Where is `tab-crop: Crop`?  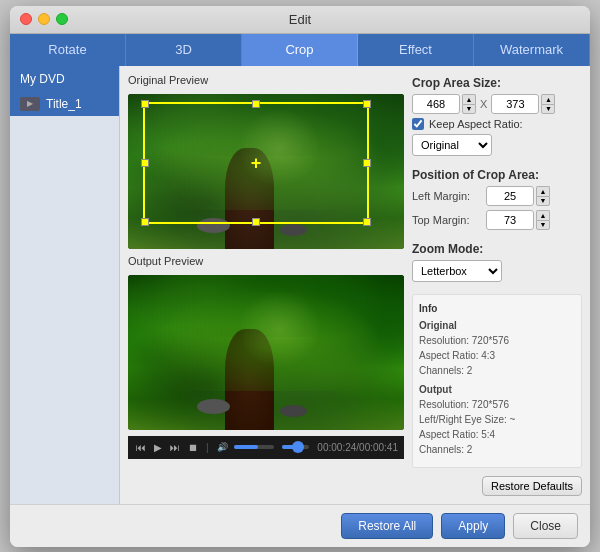 tab-crop: Crop is located at coordinates (300, 50).